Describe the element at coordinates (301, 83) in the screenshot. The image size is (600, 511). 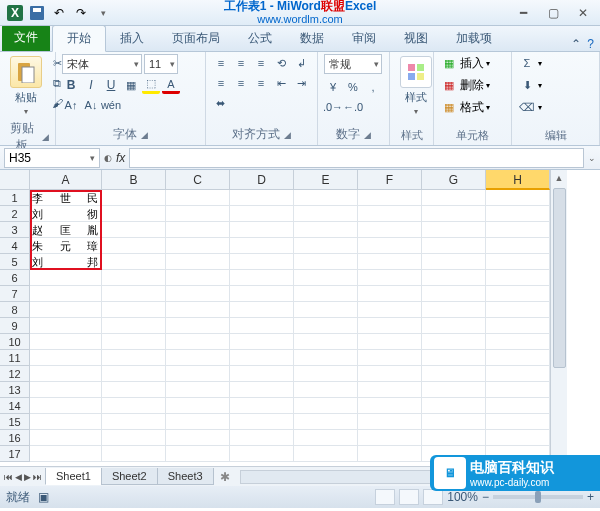
I see `increase-indent-icon: ⇥` at that location.